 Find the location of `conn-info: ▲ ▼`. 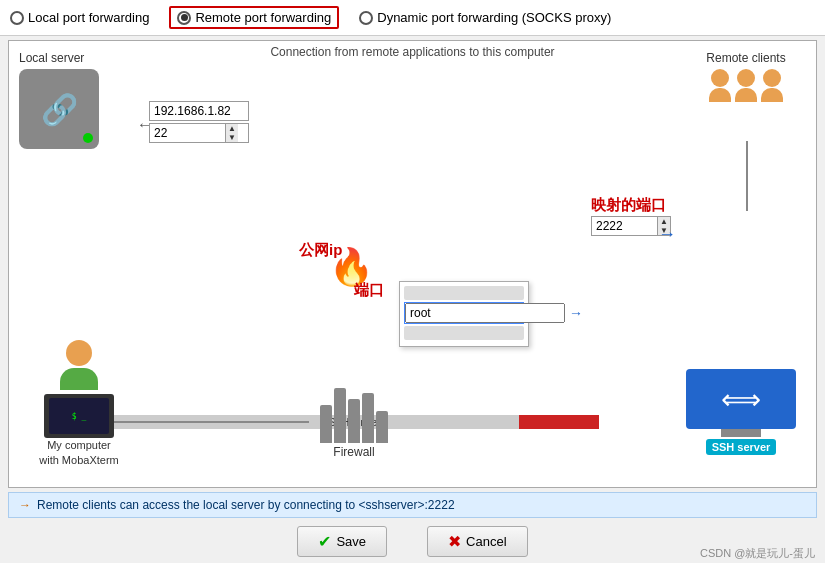

conn-info: ▲ ▼ is located at coordinates (199, 122).